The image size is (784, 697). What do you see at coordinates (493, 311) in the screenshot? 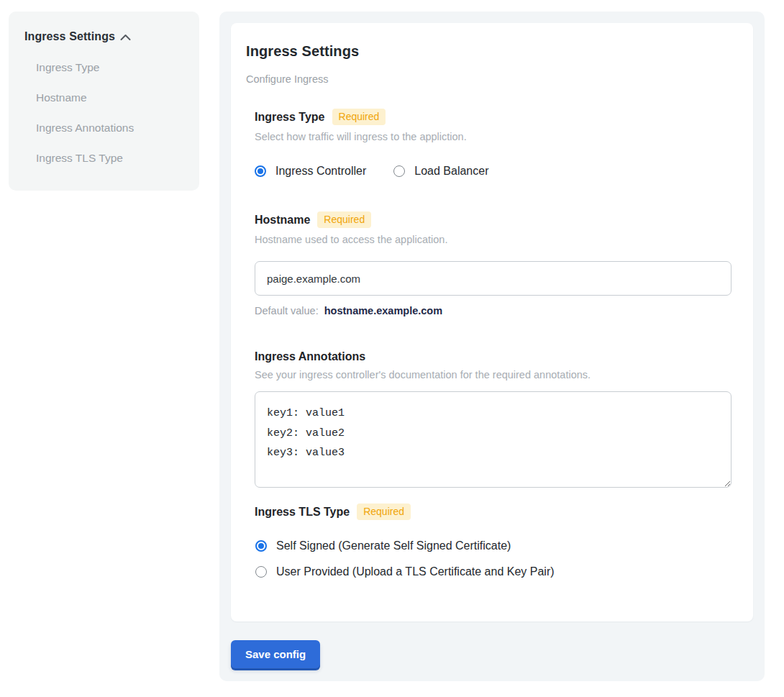
I see `hostname-default-line: Default value: hostname.example.com` at bounding box center [493, 311].